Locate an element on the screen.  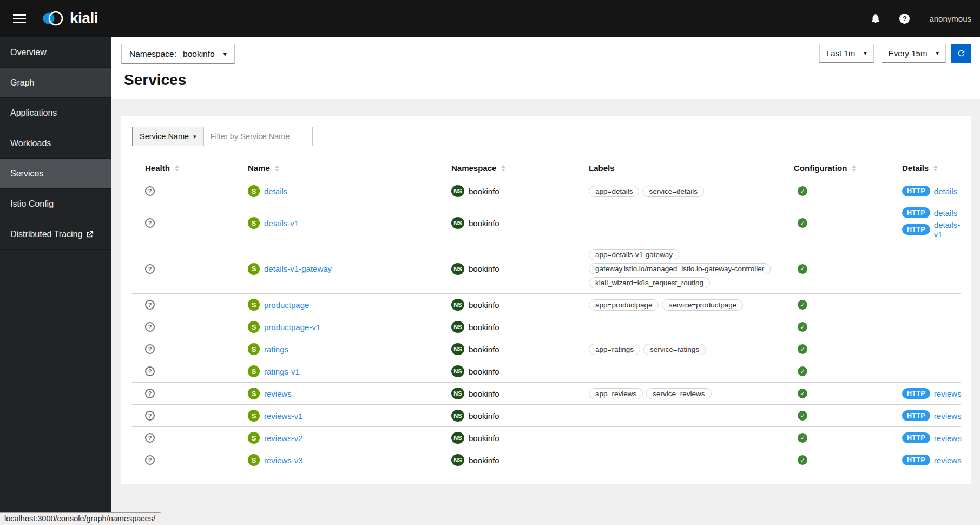
detail-link: details-v1 is located at coordinates (947, 229).